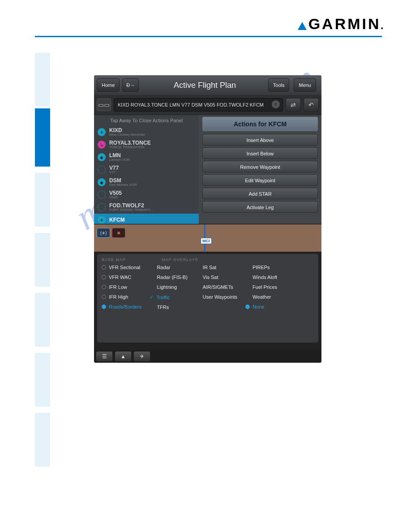 This screenshot has height=532, width=411. Describe the element at coordinates (123, 356) in the screenshot. I see `terrain-button: ▲` at that location.